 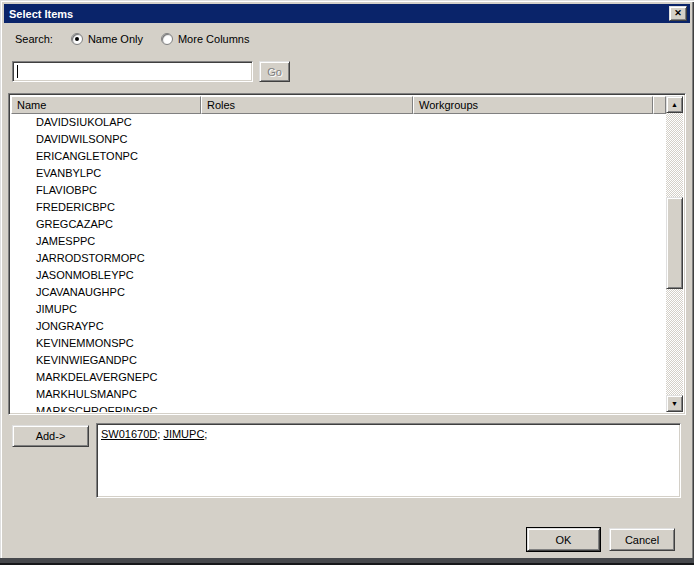 I want to click on list-item: FLAVIOBPC, so click(x=338, y=190).